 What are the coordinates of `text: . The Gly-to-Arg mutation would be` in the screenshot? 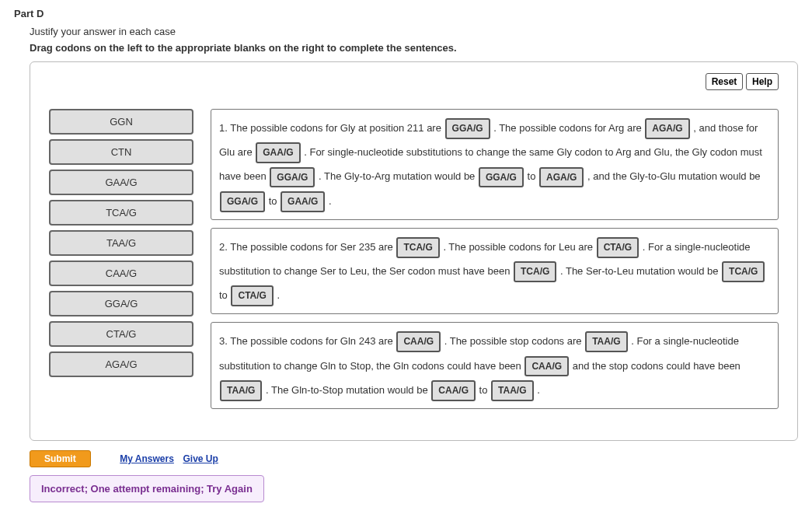 It's located at (398, 176).